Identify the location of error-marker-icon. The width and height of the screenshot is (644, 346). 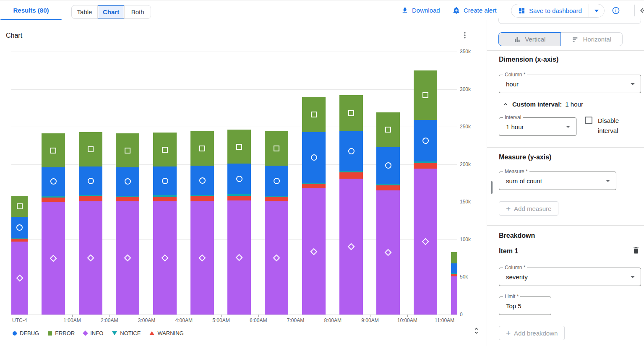
(239, 147).